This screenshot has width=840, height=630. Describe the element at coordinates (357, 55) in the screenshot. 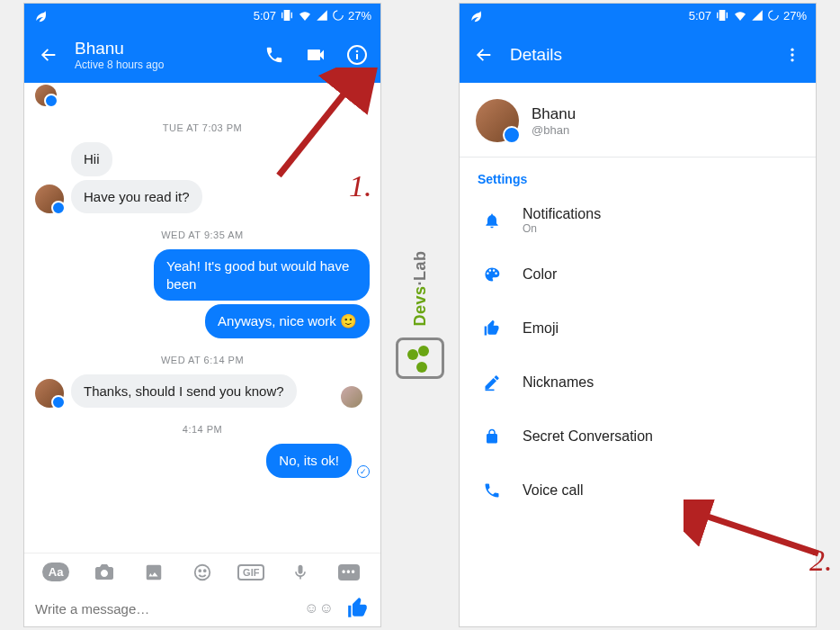

I see `info-icon` at that location.